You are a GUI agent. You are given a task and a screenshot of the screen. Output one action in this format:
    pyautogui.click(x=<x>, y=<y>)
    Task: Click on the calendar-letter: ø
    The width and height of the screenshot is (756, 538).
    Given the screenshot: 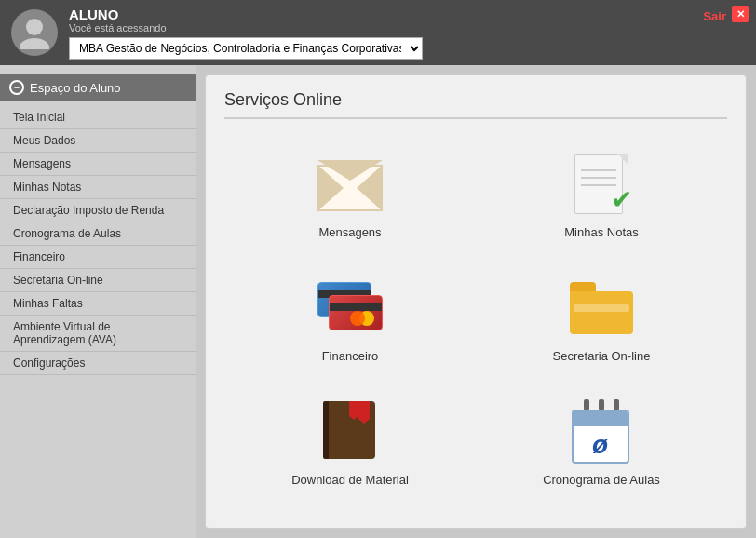 What is the action you would take?
    pyautogui.click(x=600, y=445)
    